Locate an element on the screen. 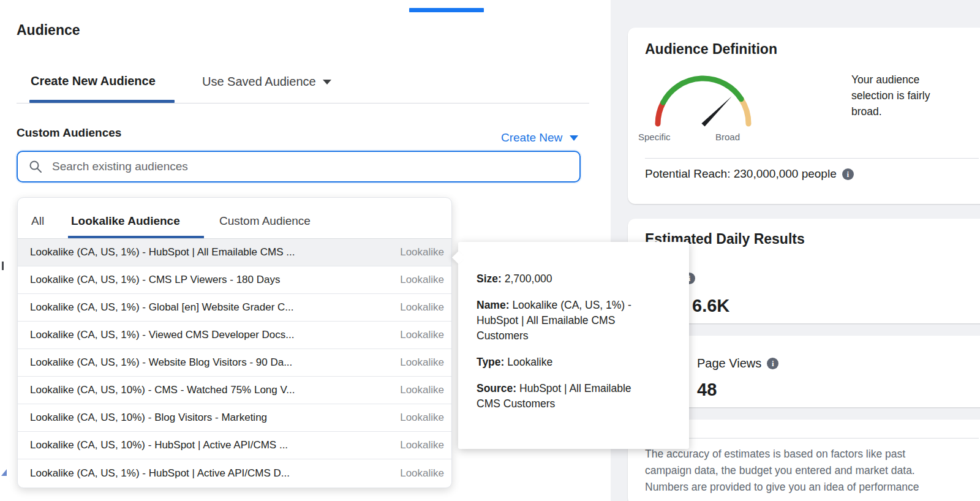  clipped-underlying-icon-artifact is located at coordinates (4, 473).